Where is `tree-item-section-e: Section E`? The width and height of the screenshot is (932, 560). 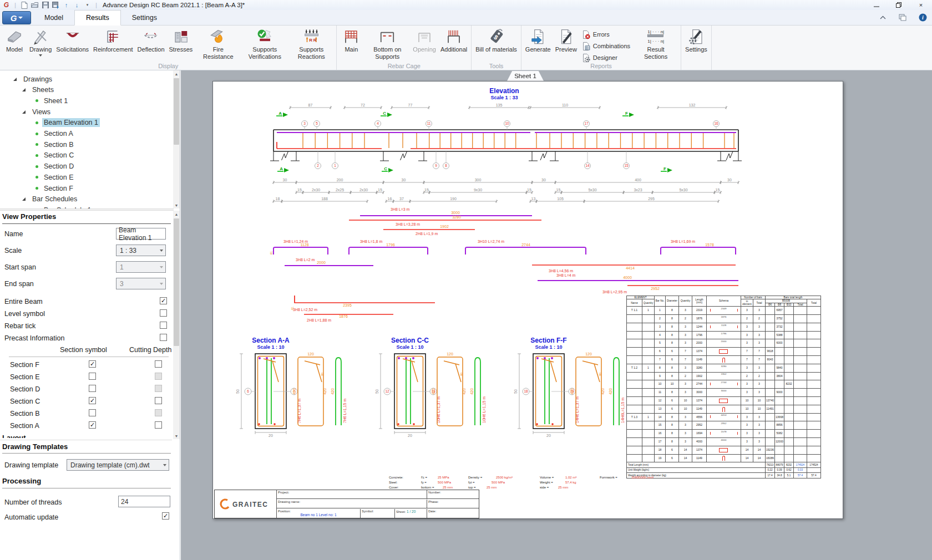 tree-item-section-e: Section E is located at coordinates (55, 177).